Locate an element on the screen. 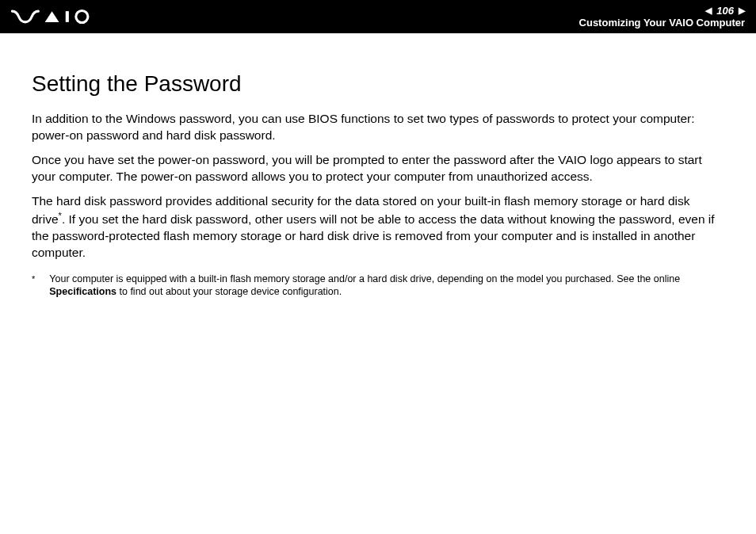 This screenshot has height=534, width=756. prev-page-arrow: ◀ is located at coordinates (708, 11).